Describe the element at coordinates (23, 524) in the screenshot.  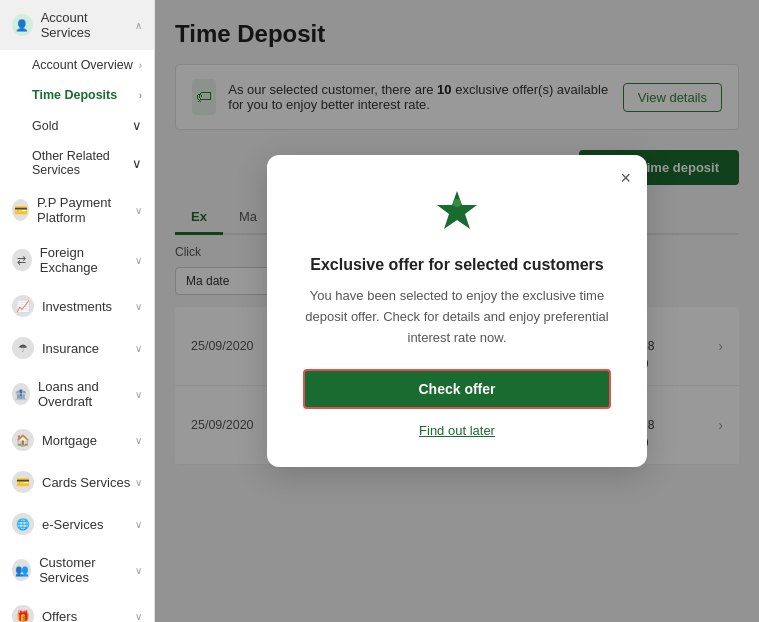
I see `eservices-icon: 🌐` at that location.